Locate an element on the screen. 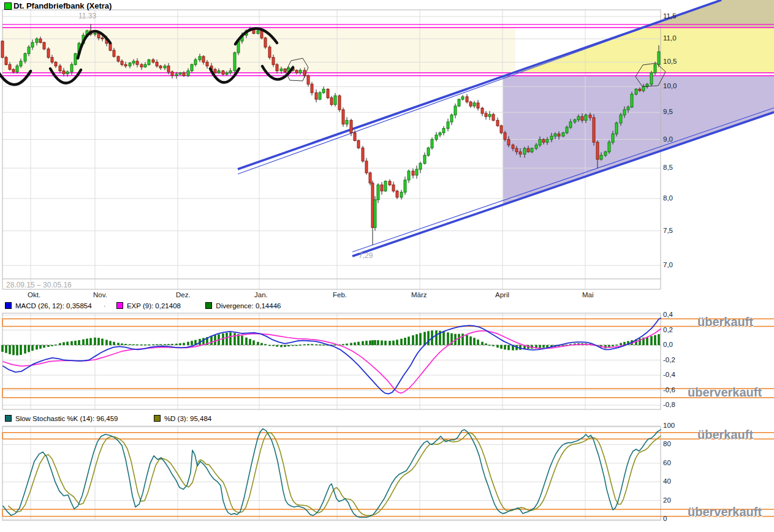  stoch-oversold-label: überverkauft is located at coordinates (724, 512).